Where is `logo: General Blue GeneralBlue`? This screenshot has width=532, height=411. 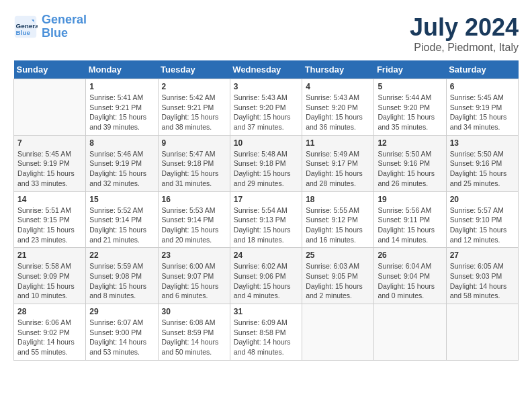 logo: General Blue GeneralBlue is located at coordinates (50, 27).